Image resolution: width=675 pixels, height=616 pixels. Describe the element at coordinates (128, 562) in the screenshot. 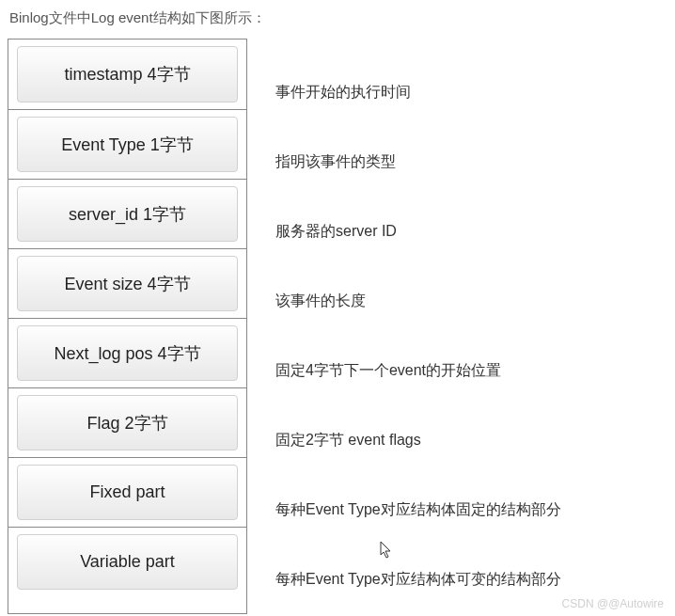

I see `field-label: Variable part` at that location.